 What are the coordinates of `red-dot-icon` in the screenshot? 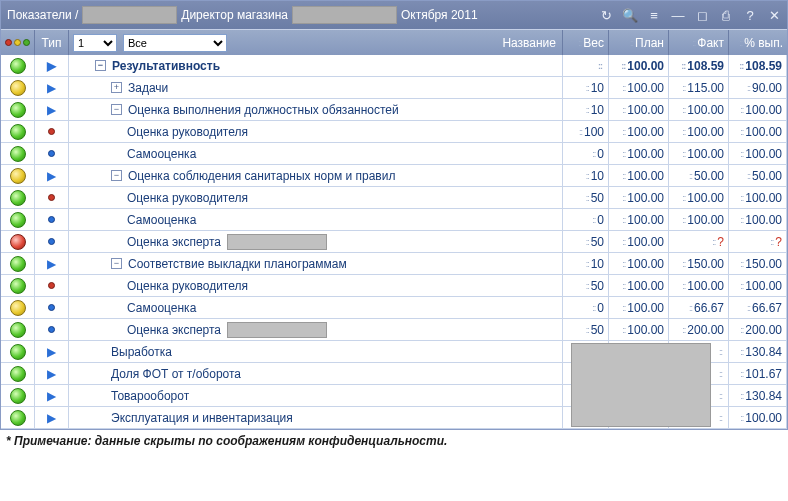 It's located at (52, 198).